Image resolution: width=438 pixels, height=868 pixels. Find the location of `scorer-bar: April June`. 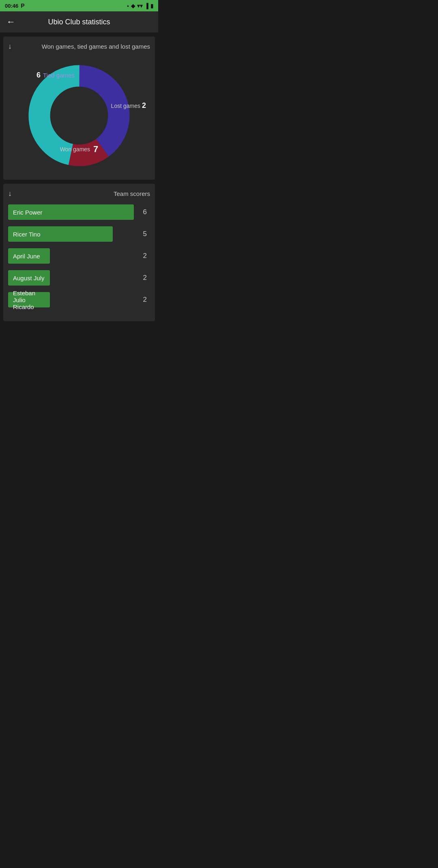

scorer-bar: April June is located at coordinates (29, 256).